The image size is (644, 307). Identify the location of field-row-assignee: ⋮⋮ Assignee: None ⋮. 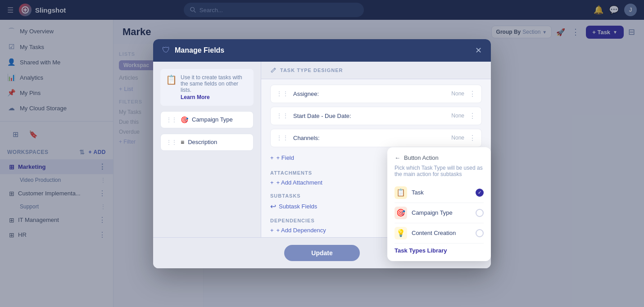
(376, 94).